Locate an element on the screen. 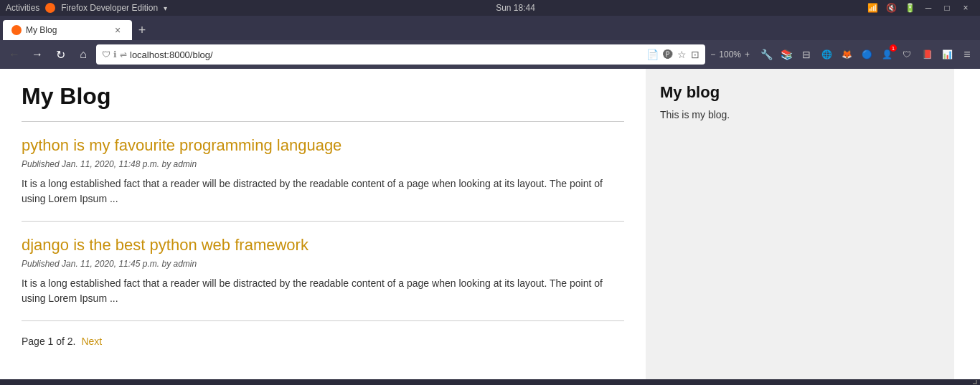 This screenshot has width=980, height=385. extension-icon4: 🛡 is located at coordinates (907, 54).